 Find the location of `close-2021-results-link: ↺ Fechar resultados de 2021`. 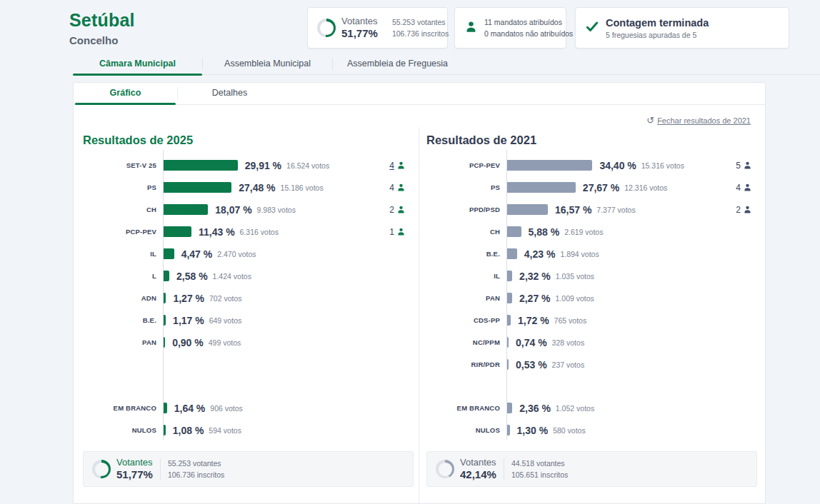

close-2021-results-link: ↺ Fechar resultados de 2021 is located at coordinates (699, 120).